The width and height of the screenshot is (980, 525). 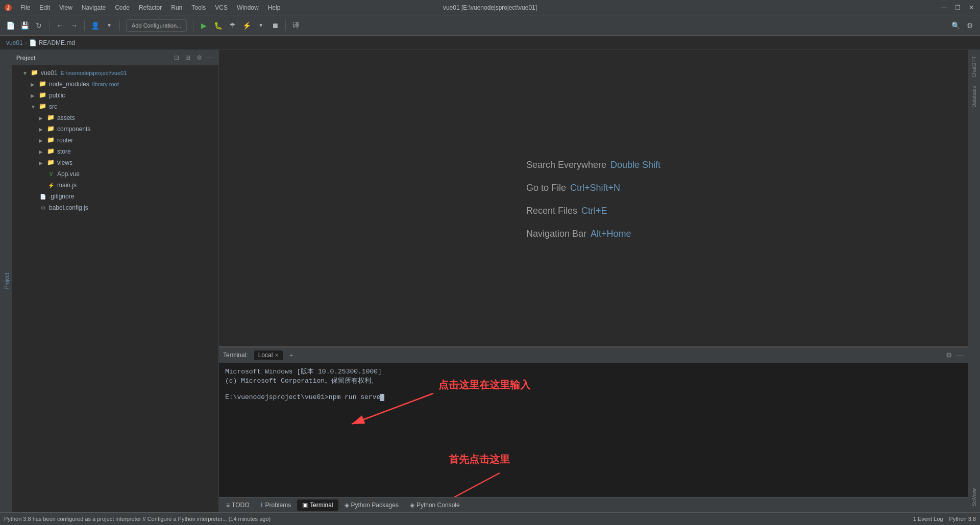 I want to click on menu-item-view: View, so click(x=66, y=8).